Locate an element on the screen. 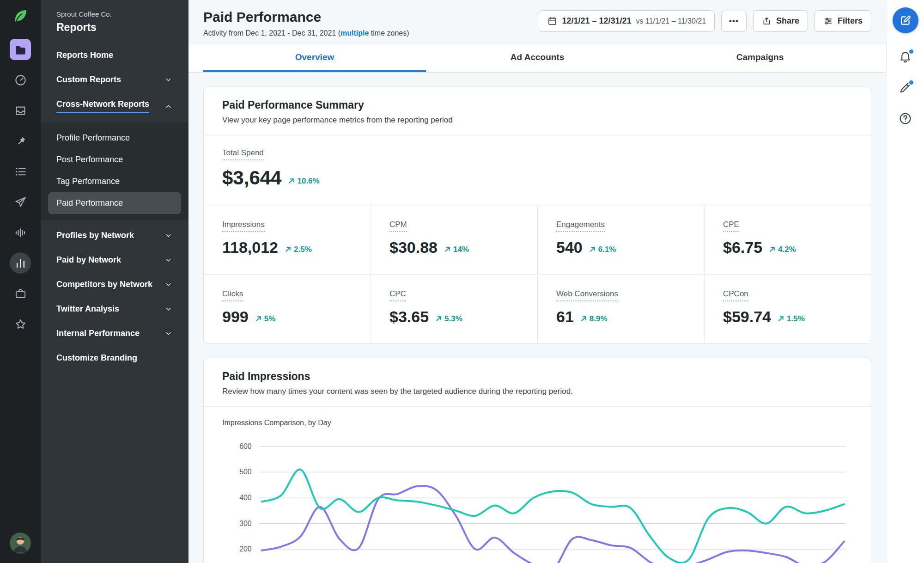  help-icon is located at coordinates (906, 118).